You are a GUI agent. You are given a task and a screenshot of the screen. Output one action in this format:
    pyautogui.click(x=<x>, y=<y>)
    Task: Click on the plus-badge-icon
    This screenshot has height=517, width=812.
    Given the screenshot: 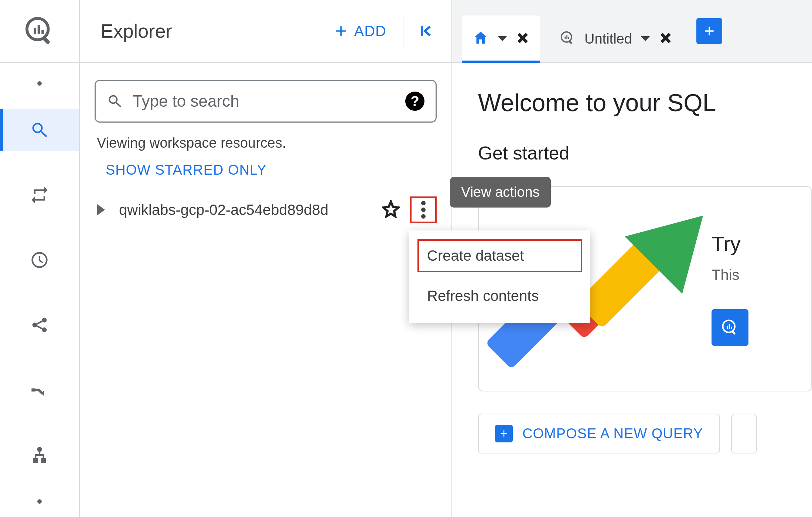 What is the action you would take?
    pyautogui.click(x=504, y=434)
    